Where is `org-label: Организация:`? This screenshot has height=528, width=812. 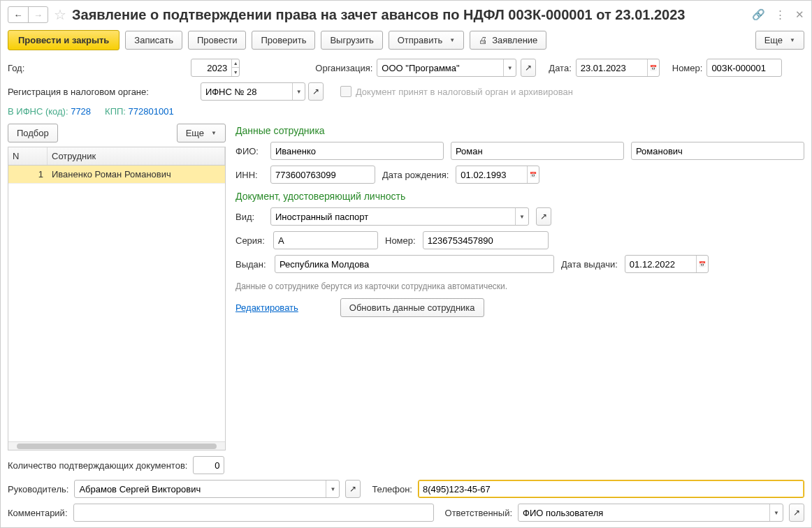
org-label: Организация: is located at coordinates (344, 68).